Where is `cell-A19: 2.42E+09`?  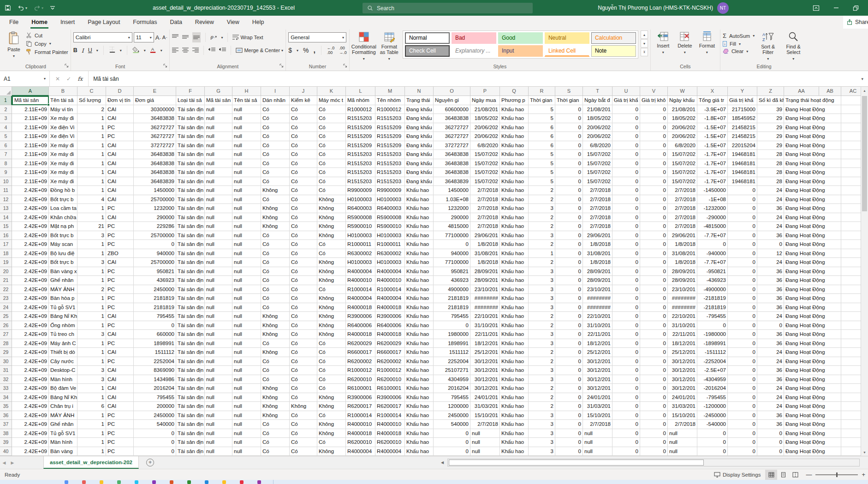 cell-A19: 2.42E+09 is located at coordinates (30, 263).